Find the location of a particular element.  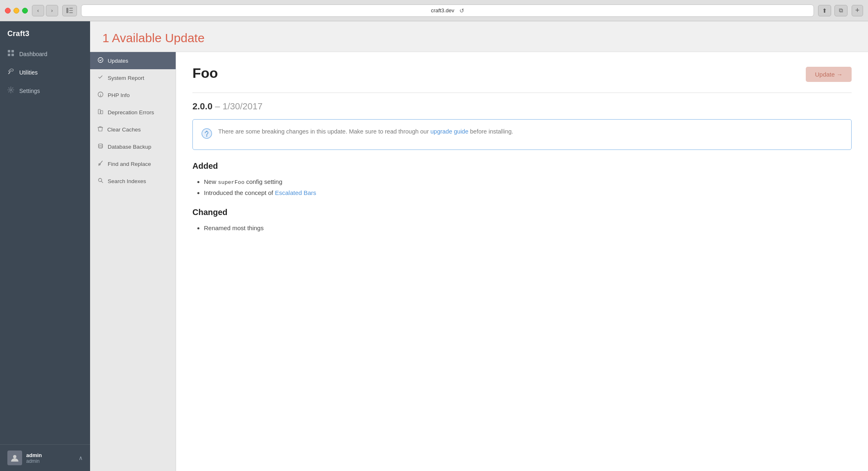

sidebar-item-label-dashboard: Dashboard is located at coordinates (34, 54).